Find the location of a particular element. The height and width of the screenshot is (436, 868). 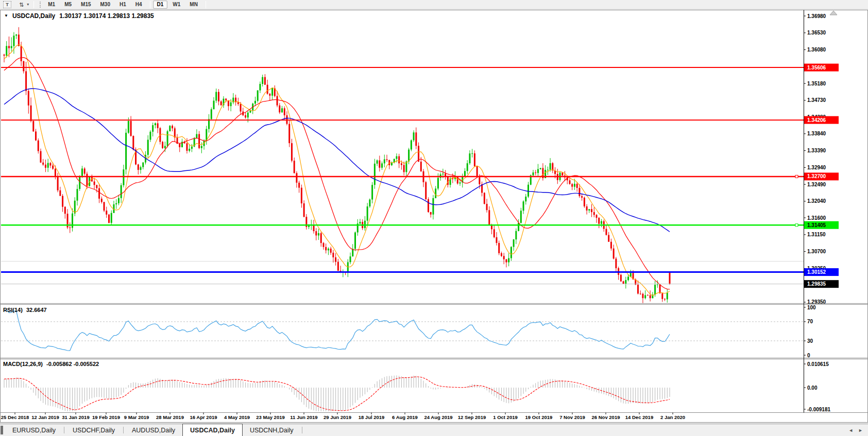

svg-text: 12 Sep 2019 is located at coordinates (472, 417).